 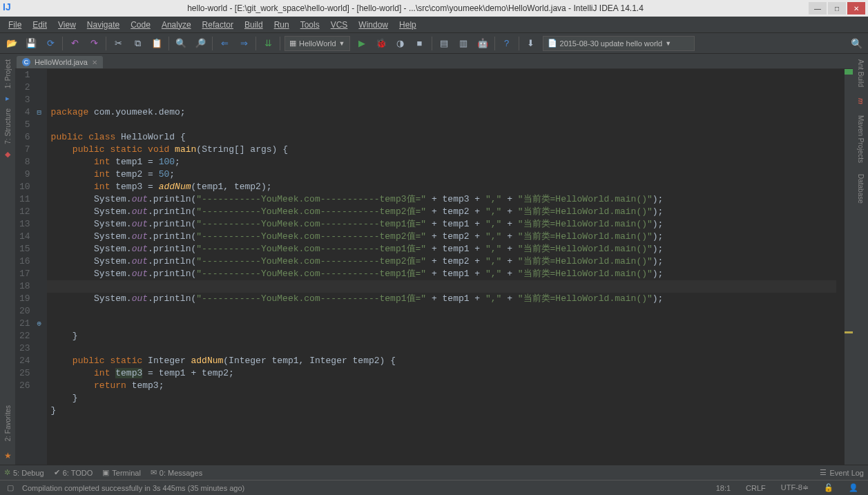 What do you see at coordinates (856, 8) in the screenshot?
I see `close-button: ✕` at bounding box center [856, 8].